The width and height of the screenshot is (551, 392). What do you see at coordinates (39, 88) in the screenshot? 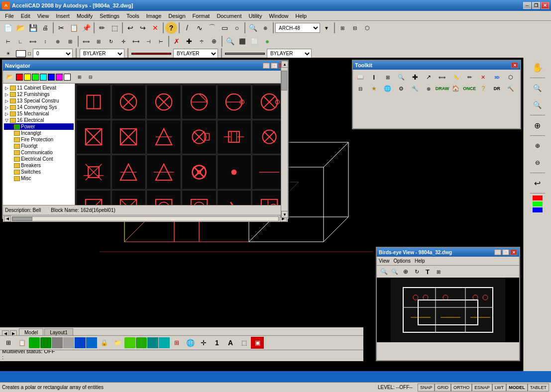
I see `tree-item-11: ▷ 11 Cabinet Elevat` at bounding box center [39, 88].